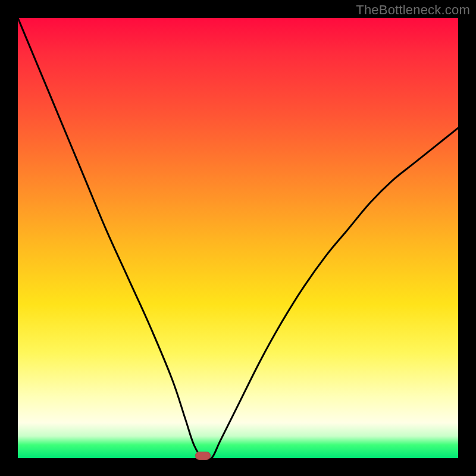 The image size is (476, 476). Describe the element at coordinates (203, 456) in the screenshot. I see `optimal-marker` at that location.